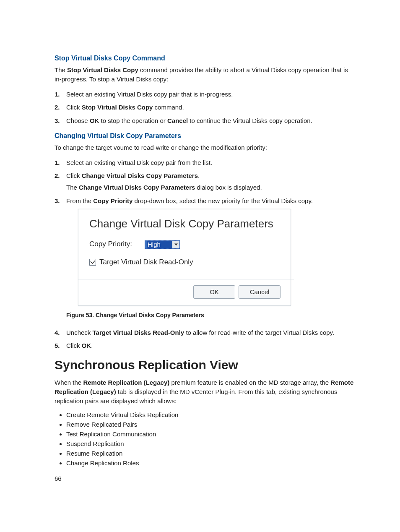  Describe the element at coordinates (78, 121) in the screenshot. I see `text: Choose` at that location.